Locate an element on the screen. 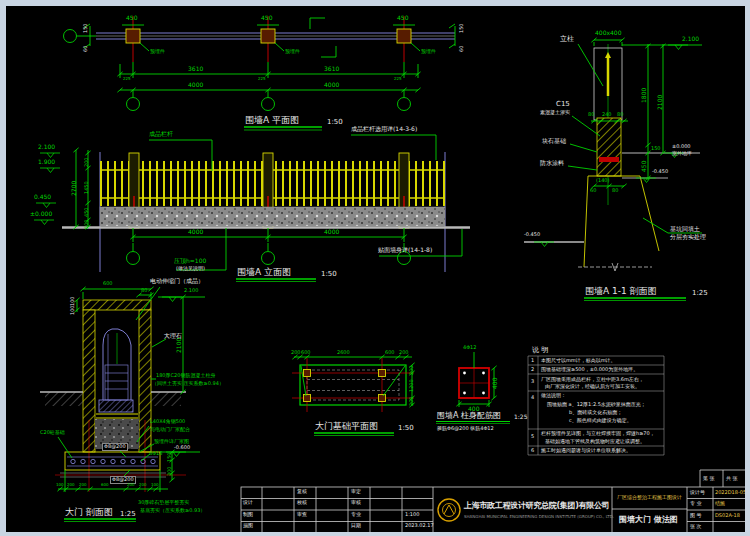 This screenshot has height=536, width=750. gate-level-top: 2.100 is located at coordinates (191, 291).